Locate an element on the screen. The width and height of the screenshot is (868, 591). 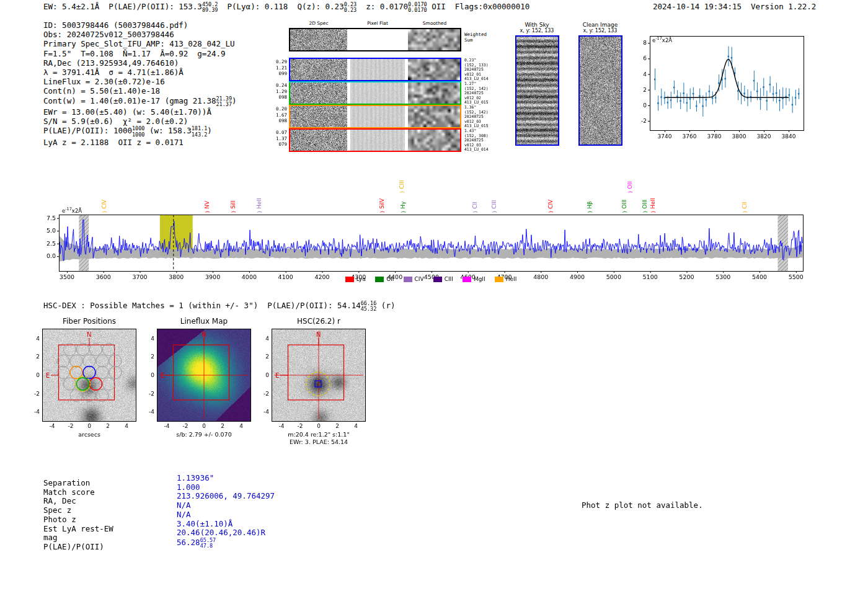
legend-item: OII is located at coordinates (384, 279).